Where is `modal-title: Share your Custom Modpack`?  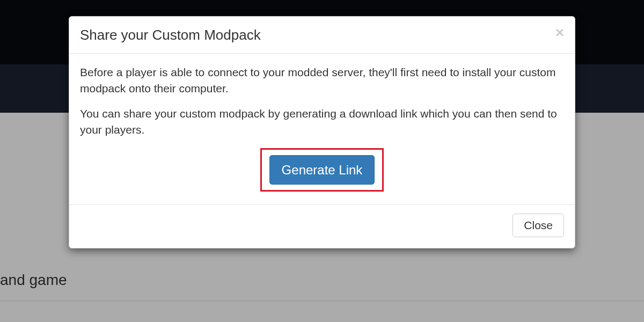 modal-title: Share your Custom Modpack is located at coordinates (171, 35).